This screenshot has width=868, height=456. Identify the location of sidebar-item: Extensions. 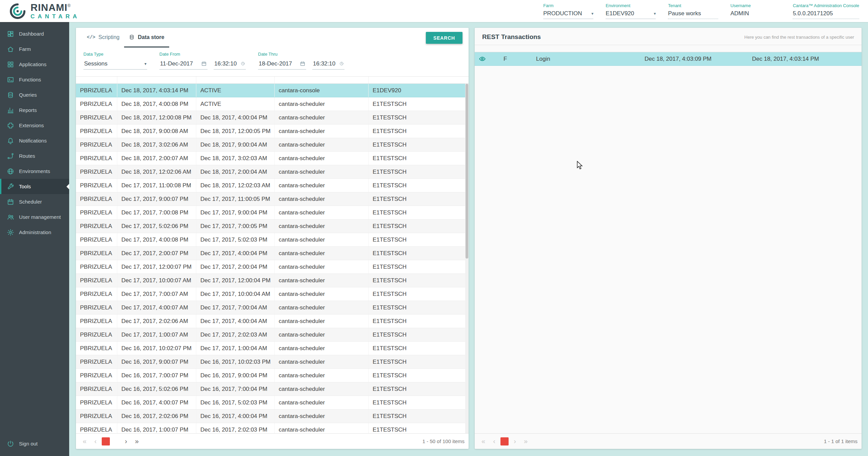
(35, 126).